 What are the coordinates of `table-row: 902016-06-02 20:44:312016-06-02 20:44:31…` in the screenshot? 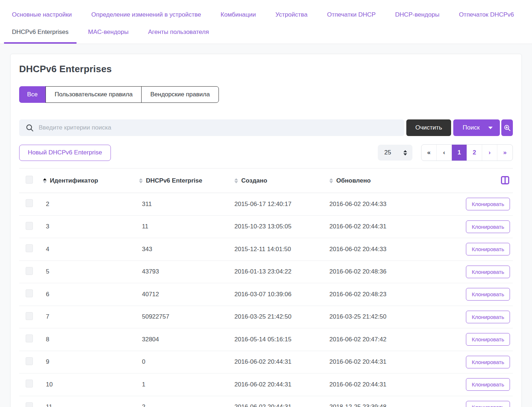 It's located at (266, 362).